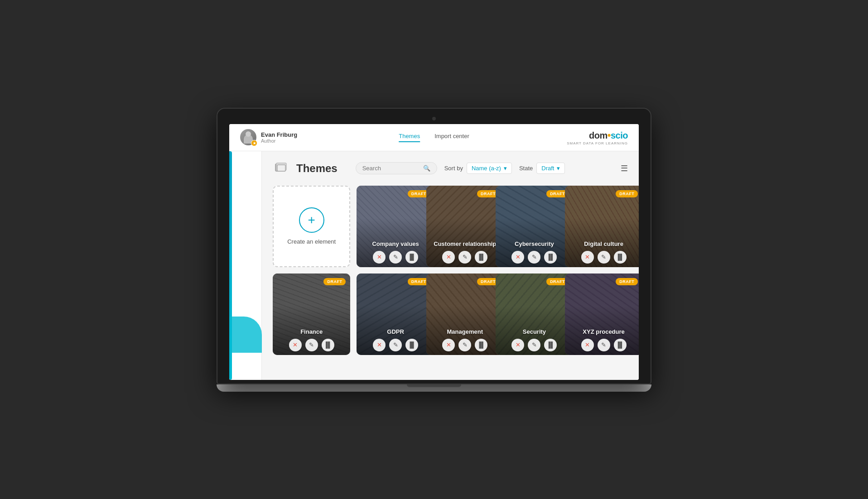 The height and width of the screenshot is (499, 868). Describe the element at coordinates (246, 265) in the screenshot. I see `sidebar` at that location.